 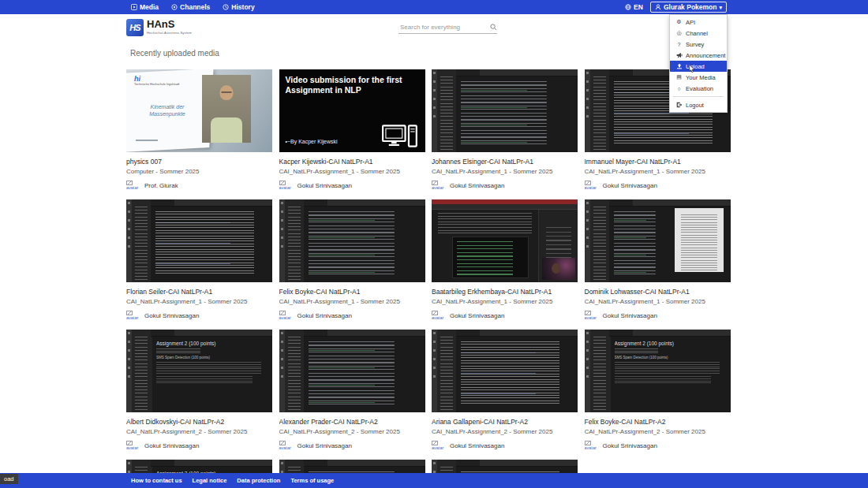 I want to click on menu-item-channel: ◎ Channel, so click(x=698, y=33).